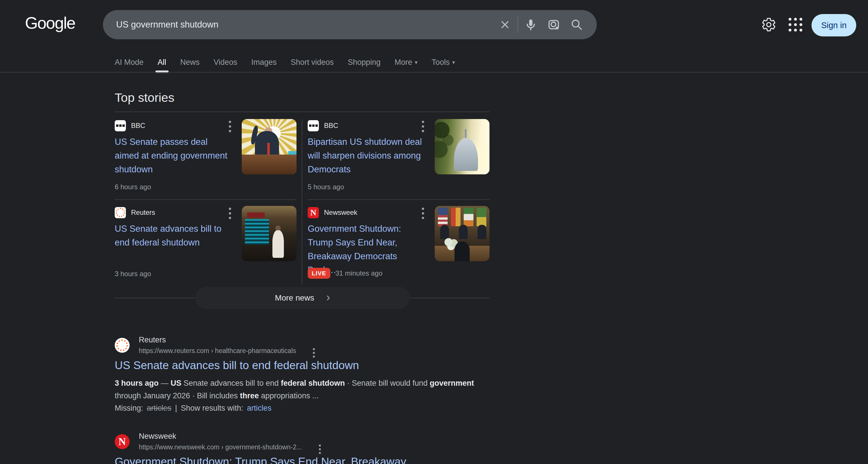 The image size is (868, 464). I want to click on voice-search-button, so click(531, 25).